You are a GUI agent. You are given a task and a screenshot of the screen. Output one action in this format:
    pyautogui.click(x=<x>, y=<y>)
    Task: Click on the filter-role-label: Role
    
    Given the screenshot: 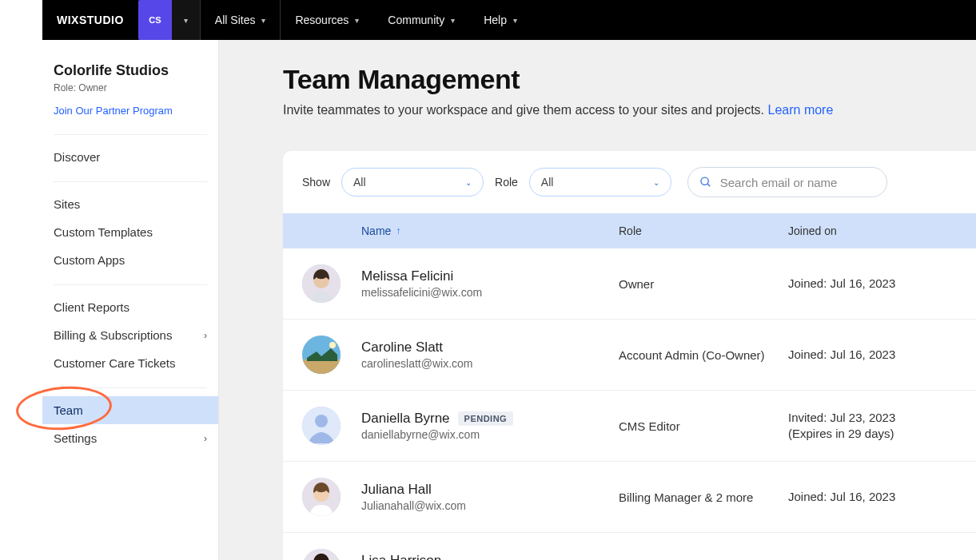 What is the action you would take?
    pyautogui.click(x=507, y=182)
    